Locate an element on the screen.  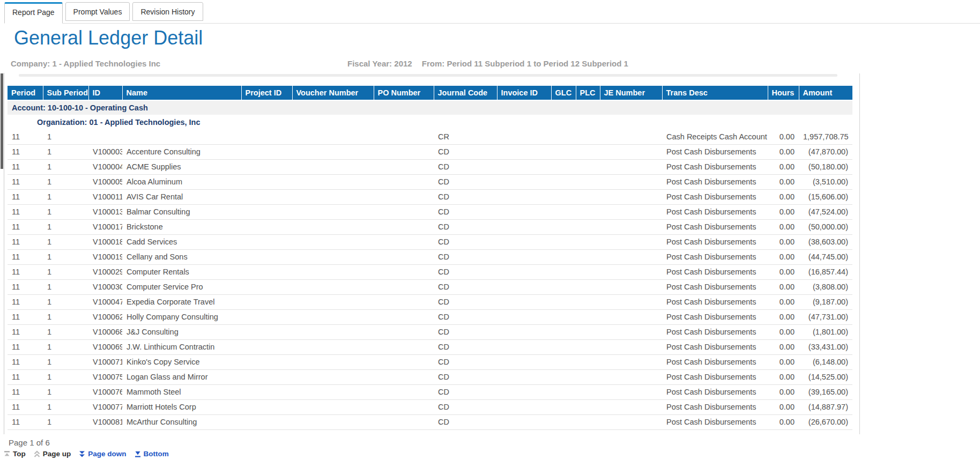
cell-id: V100019 is located at coordinates (105, 257).